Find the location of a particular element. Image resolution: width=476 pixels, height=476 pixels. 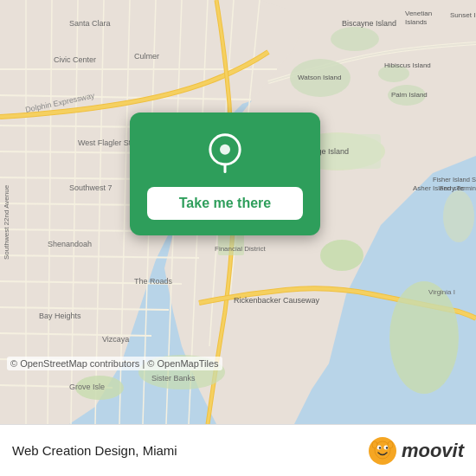

svg-text: The Roads is located at coordinates (154, 281).